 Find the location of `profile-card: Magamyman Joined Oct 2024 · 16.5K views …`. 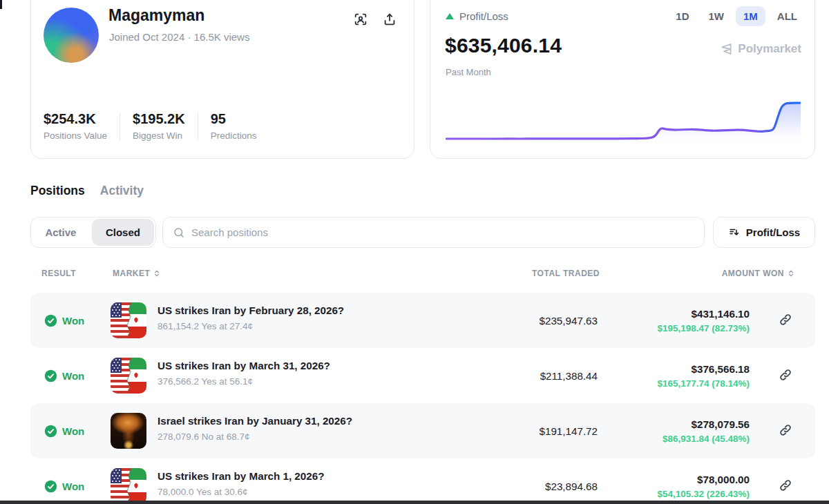

profile-card: Magamyman Joined Oct 2024 · 16.5K views … is located at coordinates (222, 79).